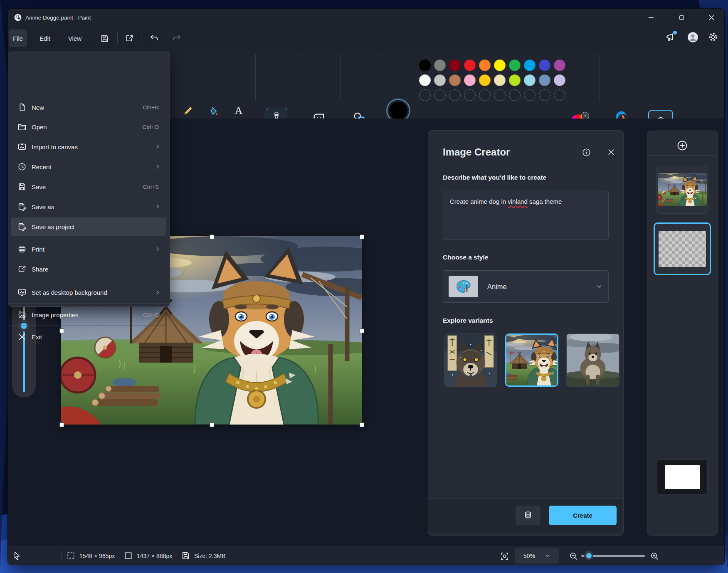 The width and height of the screenshot is (728, 573). I want to click on selection-size-value: 1548 × 965px, so click(97, 556).